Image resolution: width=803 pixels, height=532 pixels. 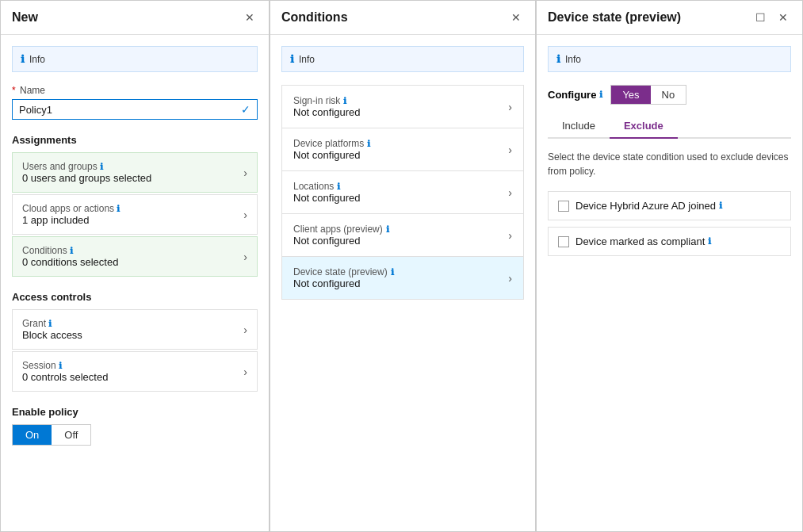 What do you see at coordinates (327, 106) in the screenshot?
I see `signin-risk-text: Sign-in risk ℹ Not configured` at bounding box center [327, 106].